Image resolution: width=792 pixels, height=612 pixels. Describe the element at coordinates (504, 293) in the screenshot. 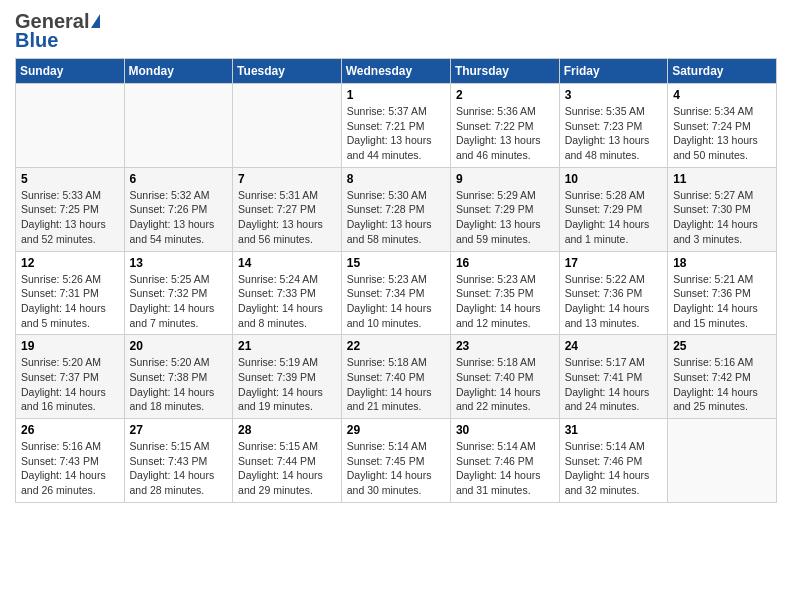

I see `calendar-cell: 16Sunrise: 5:23 AMSunset: 7:35 PMDayligh…` at that location.